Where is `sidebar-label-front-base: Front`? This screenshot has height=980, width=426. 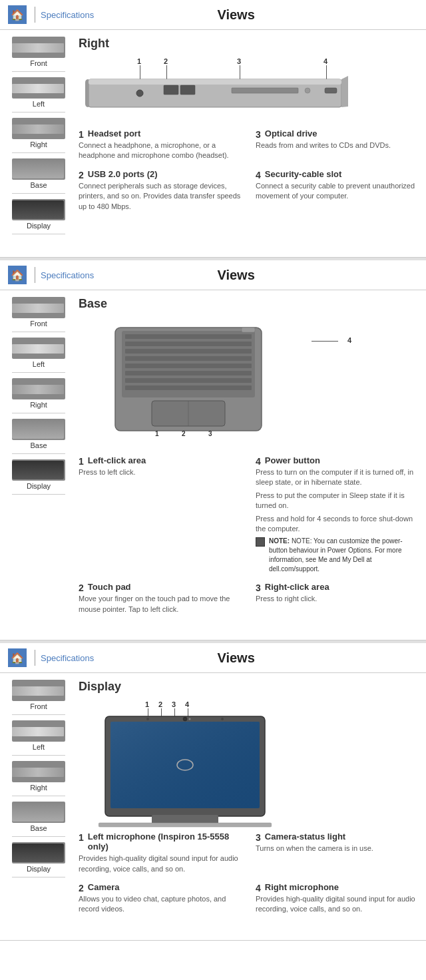 sidebar-label-front-base: Front is located at coordinates (39, 326).